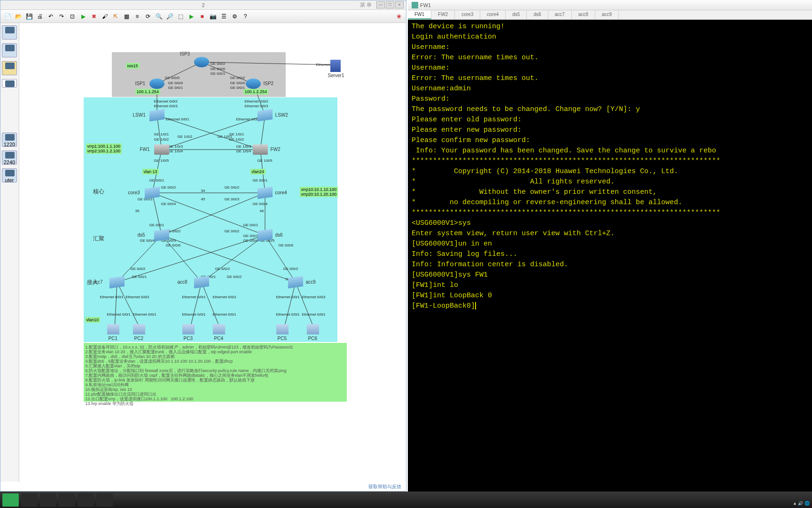 This screenshot has height=508, width=812. I want to click on port-label: GE 0/0/2, so click(138, 269).